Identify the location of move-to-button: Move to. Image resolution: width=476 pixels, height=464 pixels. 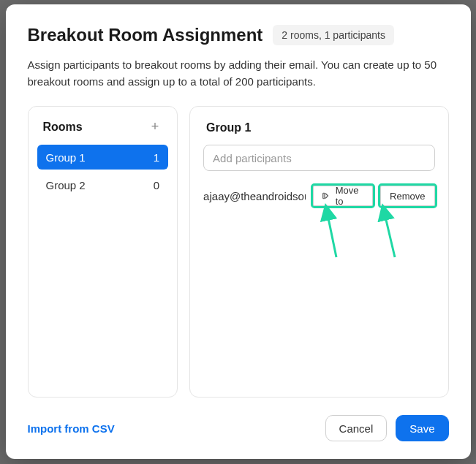
(343, 196).